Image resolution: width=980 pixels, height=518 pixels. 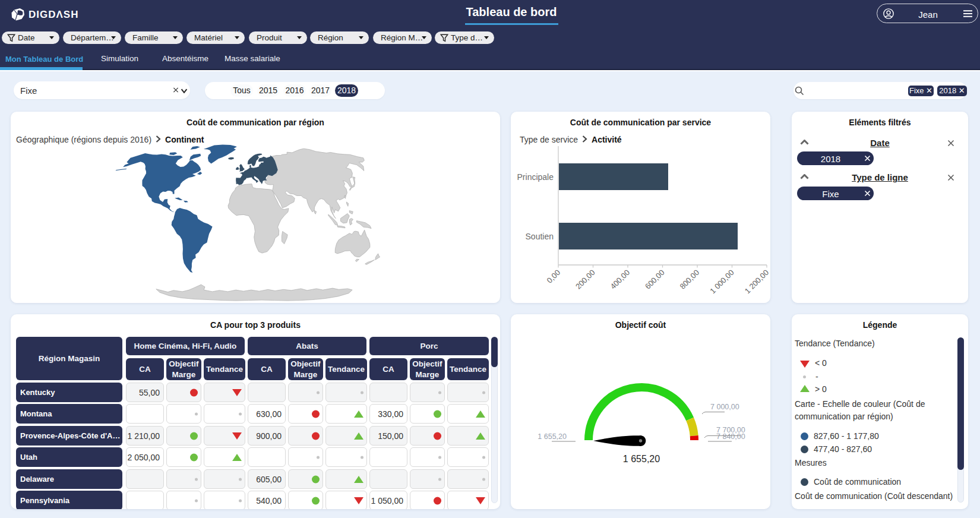 I want to click on svg-text: 1 200,00, so click(x=757, y=282).